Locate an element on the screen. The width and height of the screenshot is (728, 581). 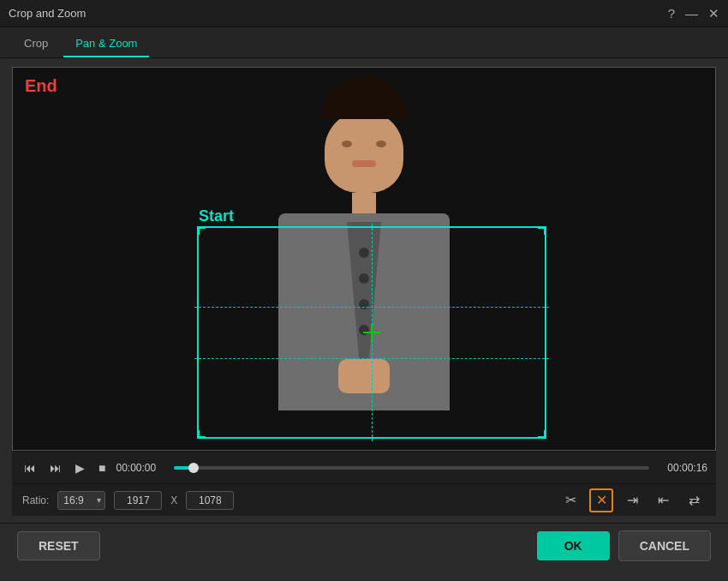
play-button: ▶ is located at coordinates (81, 468).